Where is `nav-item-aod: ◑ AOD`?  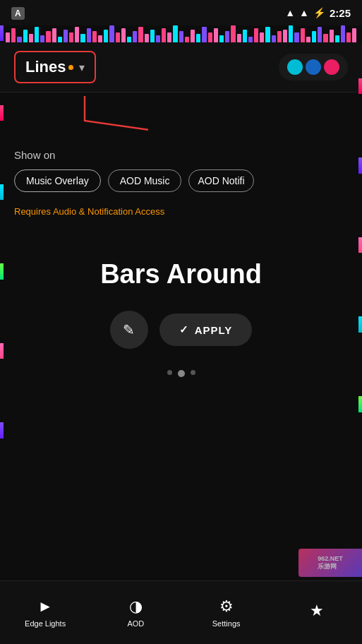
nav-item-aod: ◑ AOD is located at coordinates (135, 613).